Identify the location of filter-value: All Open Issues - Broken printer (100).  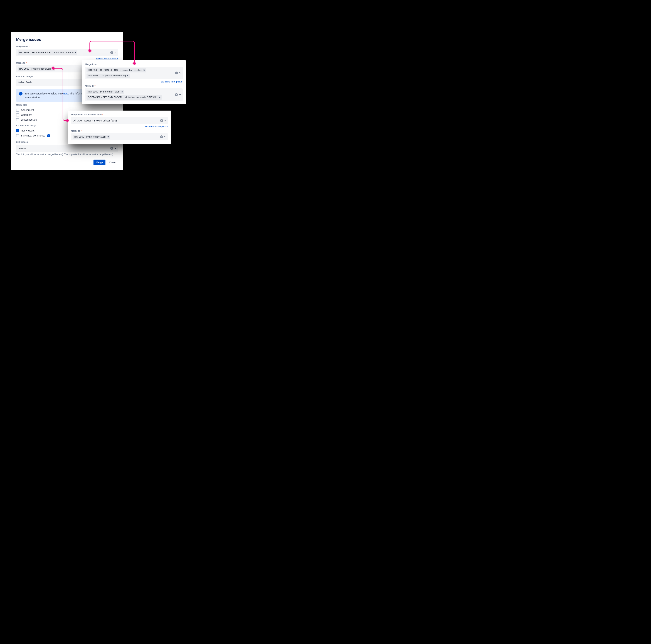
(95, 121).